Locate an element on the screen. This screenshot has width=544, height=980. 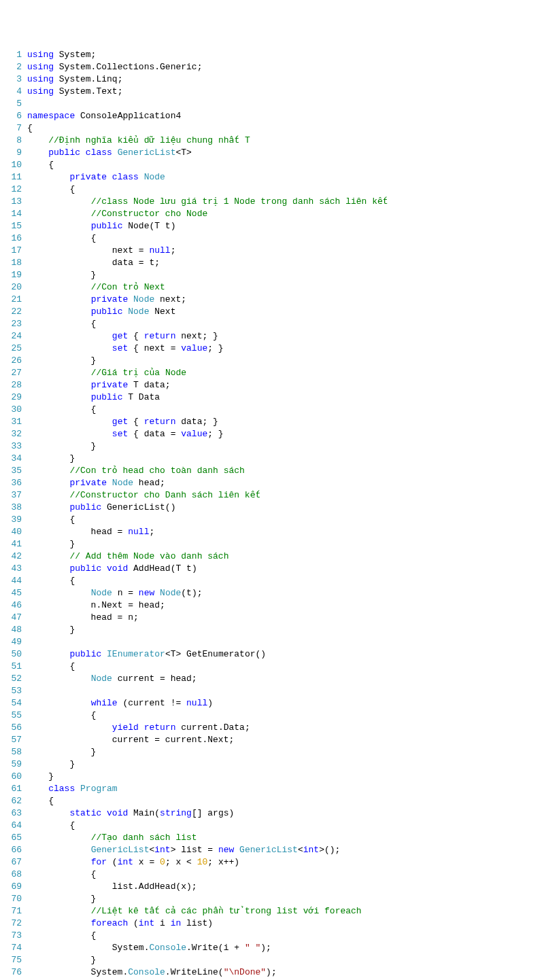
code-line: using System.Text; is located at coordinates (286, 92).